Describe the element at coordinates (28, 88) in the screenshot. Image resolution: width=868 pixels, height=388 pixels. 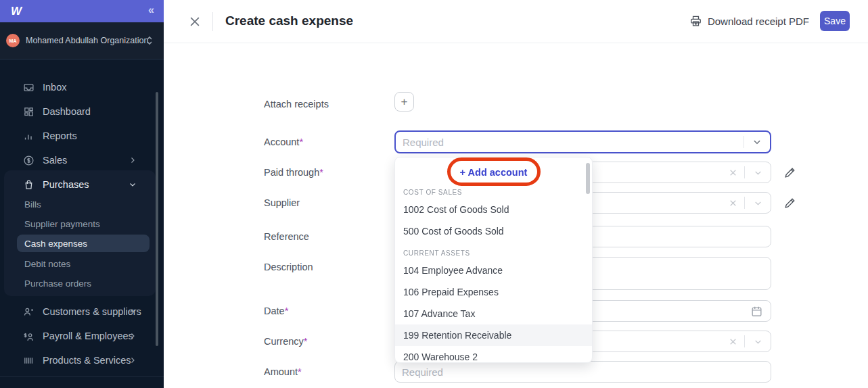
I see `inbox-icon` at that location.